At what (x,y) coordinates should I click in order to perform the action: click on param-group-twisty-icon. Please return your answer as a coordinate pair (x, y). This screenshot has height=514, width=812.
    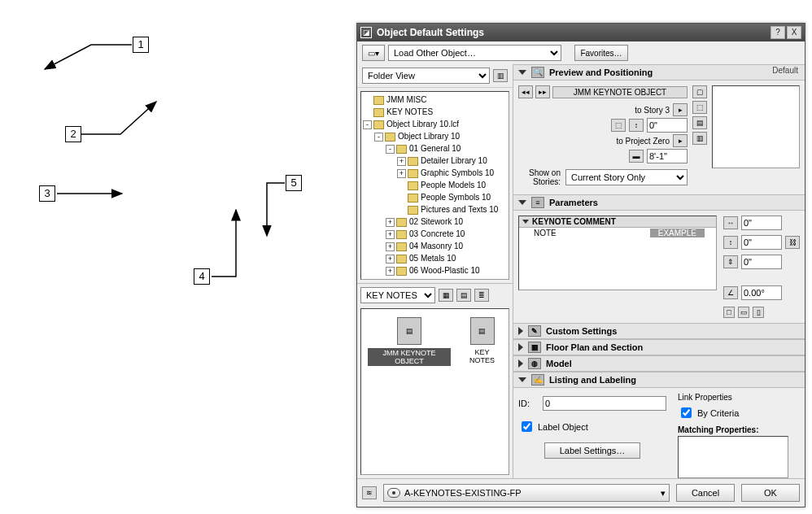
    Looking at the image, I should click on (526, 221).